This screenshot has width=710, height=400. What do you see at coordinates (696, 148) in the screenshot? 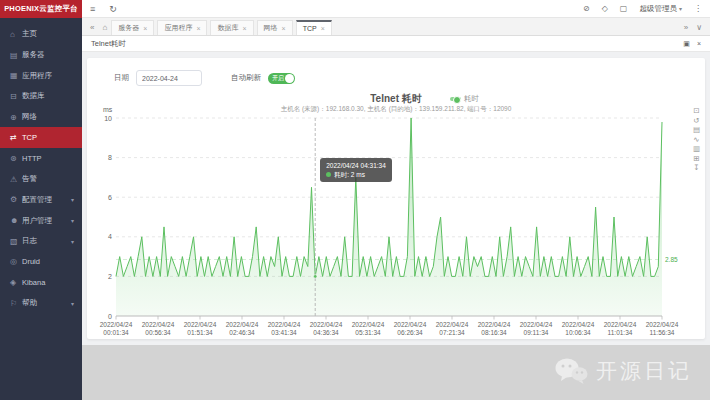
I see `bar-chart-icon: ▥` at bounding box center [696, 148].